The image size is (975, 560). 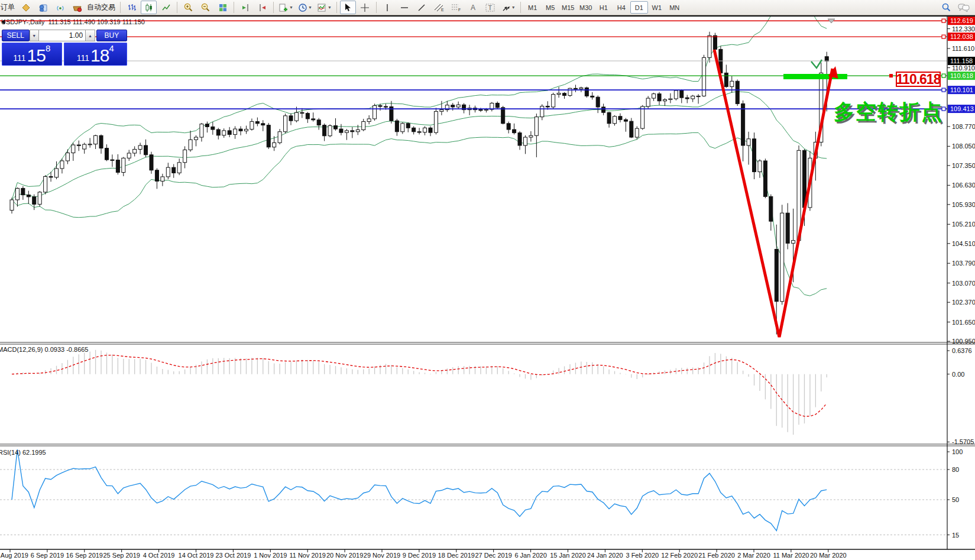 I want to click on current-price-label: 111.158, so click(x=961, y=61).